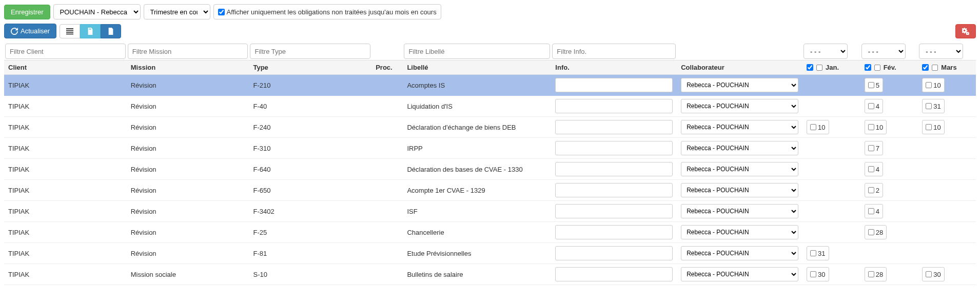 The height and width of the screenshot is (305, 980). Describe the element at coordinates (490, 275) in the screenshot. I see `table-row: TIPIAKMission socialeS-10Bulletins de sa…` at that location.